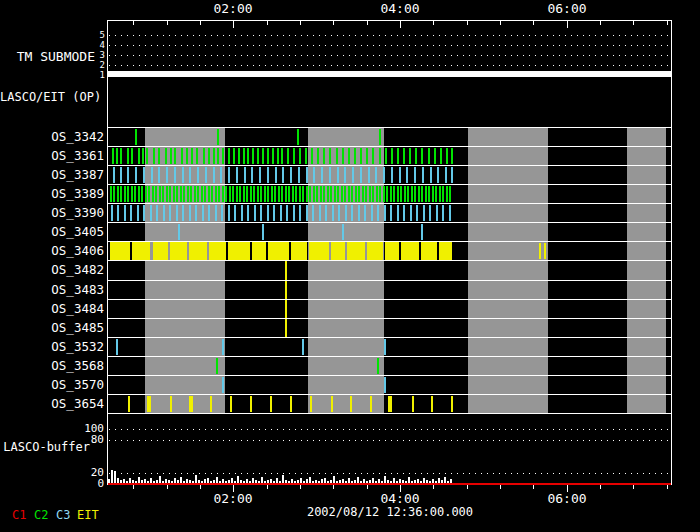 This screenshot has width=700, height=532. What do you see at coordinates (390, 430) in the screenshot?
I see `buffer-dotted-line` at bounding box center [390, 430].